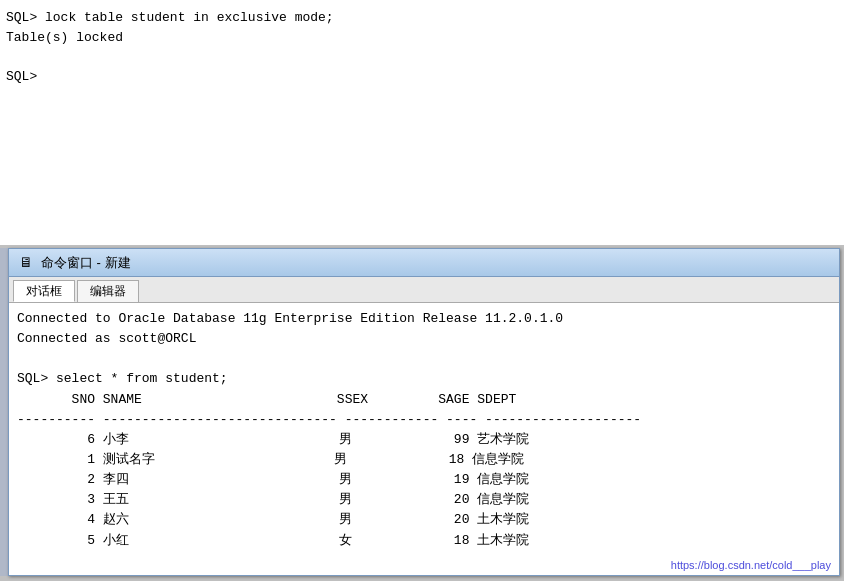 The width and height of the screenshot is (844, 581). What do you see at coordinates (424, 290) in the screenshot?
I see `tabbar: 对话框 编辑器` at bounding box center [424, 290].